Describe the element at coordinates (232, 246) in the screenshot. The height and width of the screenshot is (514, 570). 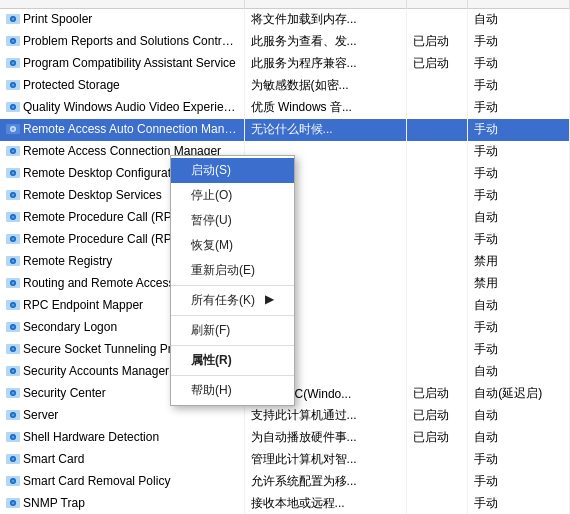
I see `context-menu-item: 恢复(M)` at that location.